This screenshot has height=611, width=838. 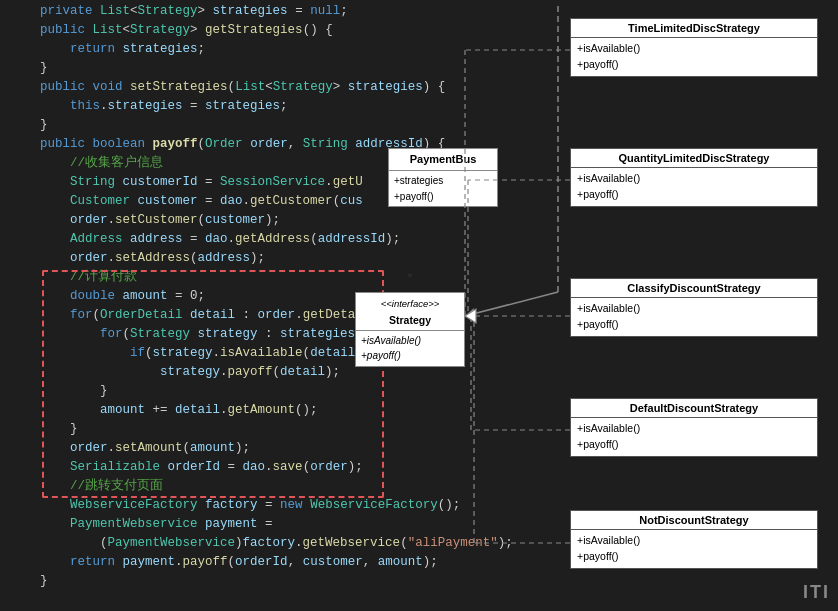 What do you see at coordinates (694, 540) in the screenshot?
I see `uml-box-not: NotDiscountStrategy +isAvailable()+payof…` at bounding box center [694, 540].